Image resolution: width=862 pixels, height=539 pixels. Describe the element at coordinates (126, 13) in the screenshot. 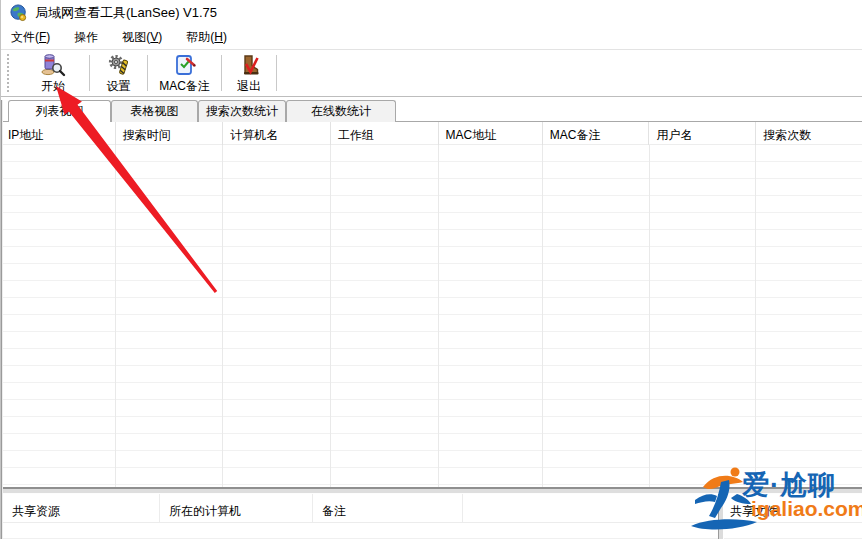

I see `window-title: 局域网查看工具(LanSee) V1.75` at that location.